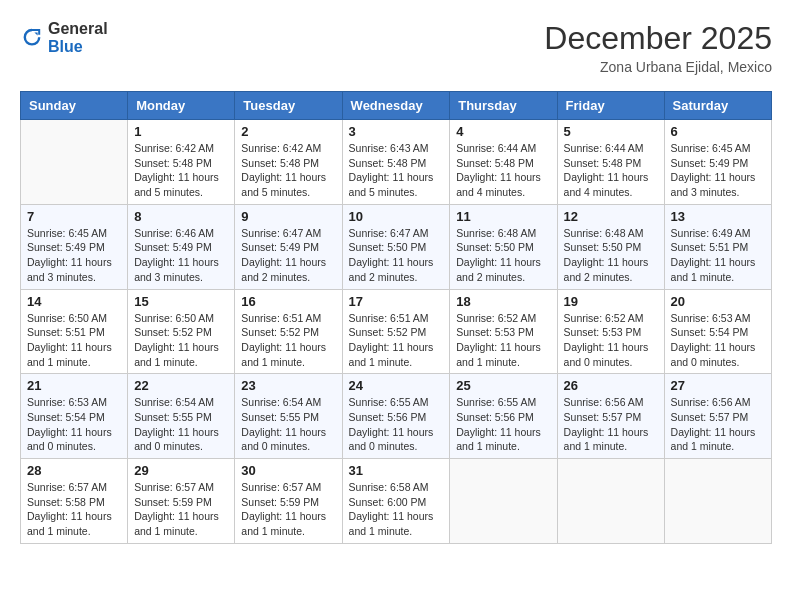 The height and width of the screenshot is (612, 792). What do you see at coordinates (658, 38) in the screenshot?
I see `month-title: December 2025` at bounding box center [658, 38].